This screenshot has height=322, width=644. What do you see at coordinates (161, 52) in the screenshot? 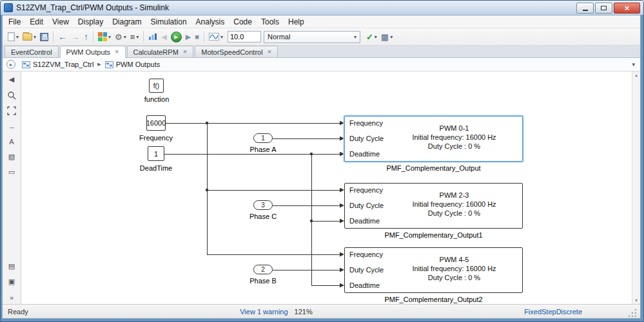
I see `tab-calculaterpm: CalculateRPM ×` at bounding box center [161, 52].